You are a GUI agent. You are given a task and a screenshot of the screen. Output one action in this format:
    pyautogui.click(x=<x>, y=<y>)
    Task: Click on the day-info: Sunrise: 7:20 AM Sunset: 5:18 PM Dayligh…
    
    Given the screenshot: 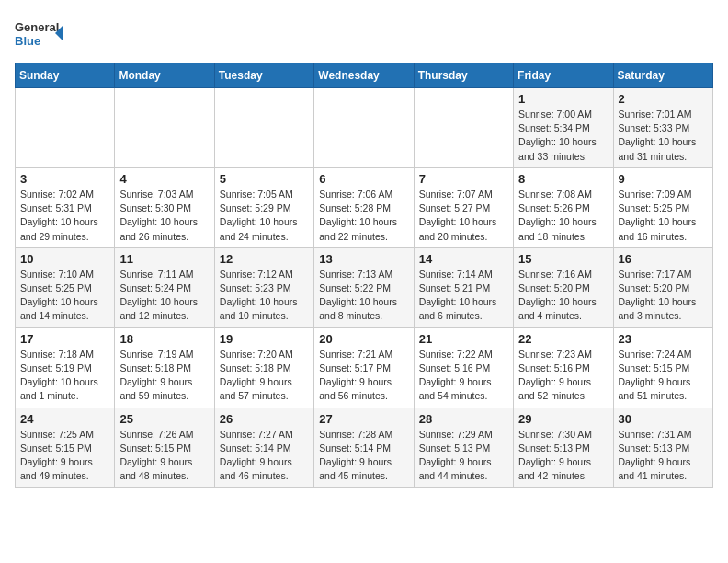 What is the action you would take?
    pyautogui.click(x=265, y=375)
    